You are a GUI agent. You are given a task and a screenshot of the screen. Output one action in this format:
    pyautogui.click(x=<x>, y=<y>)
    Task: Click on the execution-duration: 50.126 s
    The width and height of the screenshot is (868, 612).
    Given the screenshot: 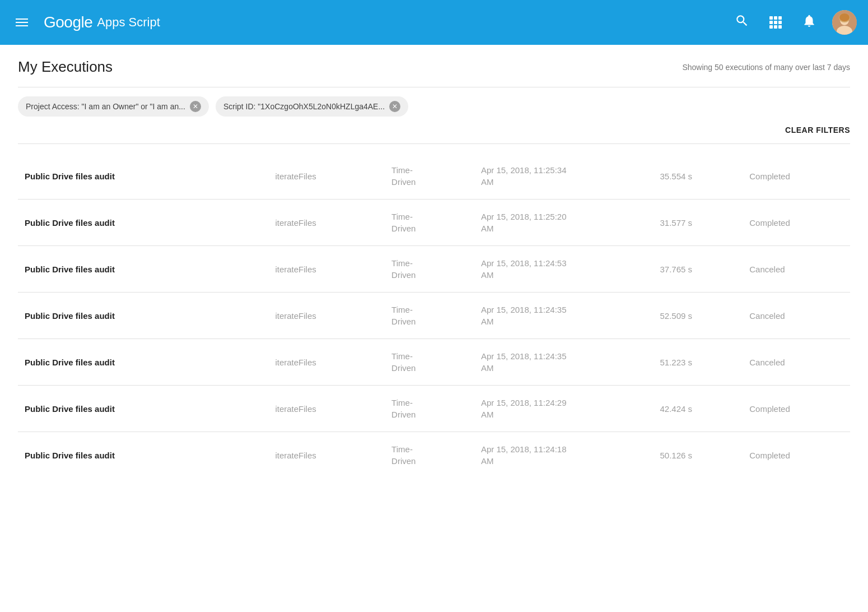 What is the action you would take?
    pyautogui.click(x=698, y=455)
    